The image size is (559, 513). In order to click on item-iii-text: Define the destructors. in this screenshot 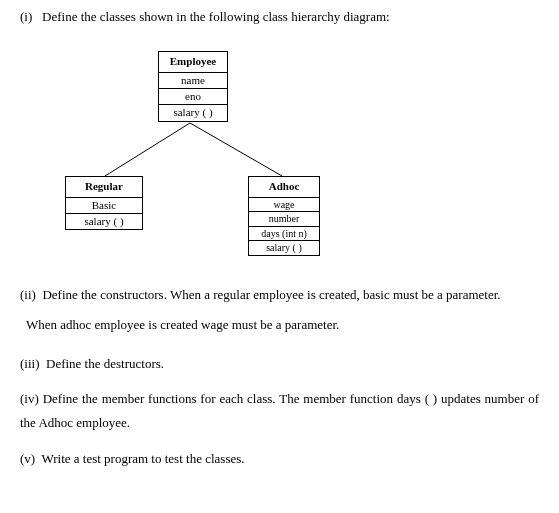, I will do `click(105, 364)`.